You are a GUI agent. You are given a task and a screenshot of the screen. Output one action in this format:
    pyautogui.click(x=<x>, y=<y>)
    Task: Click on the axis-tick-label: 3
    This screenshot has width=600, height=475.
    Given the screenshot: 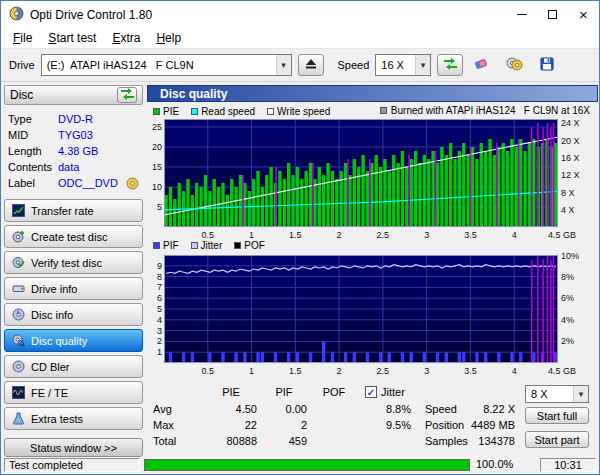 What is the action you would take?
    pyautogui.click(x=427, y=371)
    